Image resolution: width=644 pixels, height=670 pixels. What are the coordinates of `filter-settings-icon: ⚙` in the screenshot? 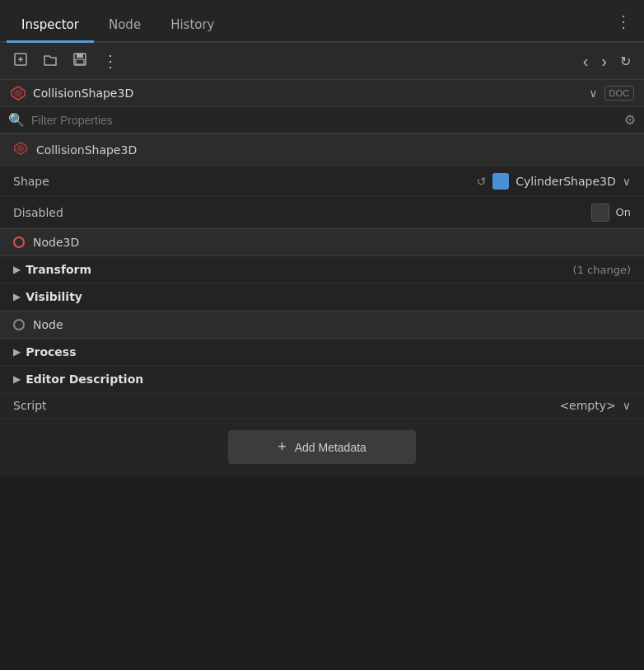 It's located at (630, 120).